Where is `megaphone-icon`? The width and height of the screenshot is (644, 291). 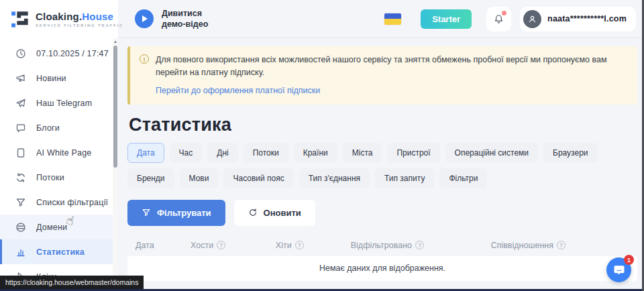 megaphone-icon is located at coordinates (21, 78).